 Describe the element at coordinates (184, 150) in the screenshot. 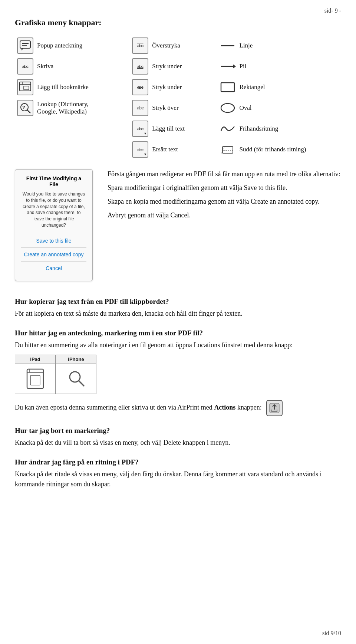

I see `ersatt-text-label: Ersätt text` at that location.